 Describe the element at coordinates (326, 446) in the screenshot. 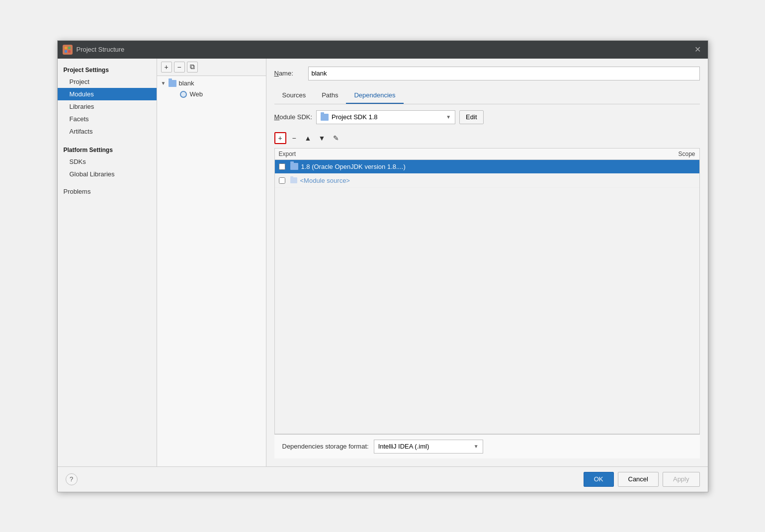

I see `storage-label: Dependencies storage format:` at that location.